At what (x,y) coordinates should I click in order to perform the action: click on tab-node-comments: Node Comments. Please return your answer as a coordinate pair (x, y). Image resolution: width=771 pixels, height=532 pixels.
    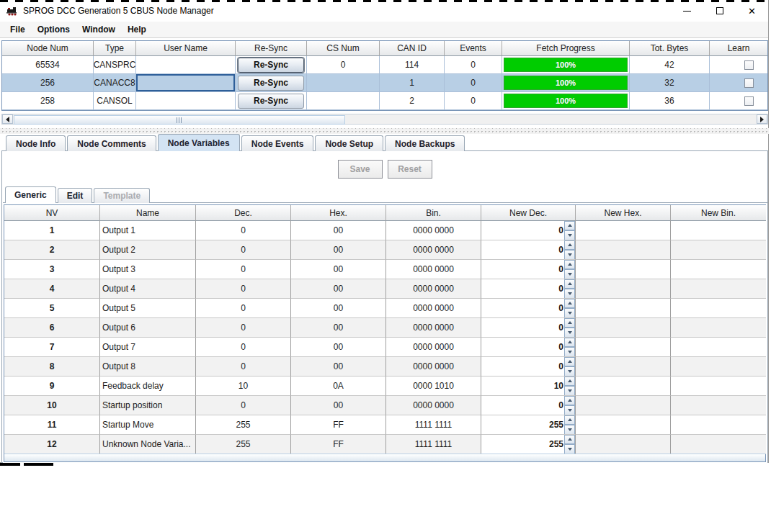
    Looking at the image, I should click on (111, 143).